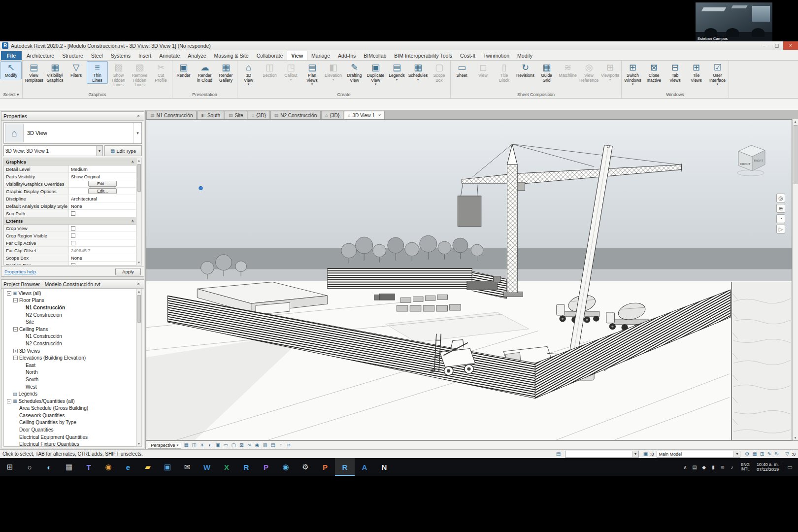  Describe the element at coordinates (202, 445) in the screenshot. I see `sun-path-icon: ☀` at that location.